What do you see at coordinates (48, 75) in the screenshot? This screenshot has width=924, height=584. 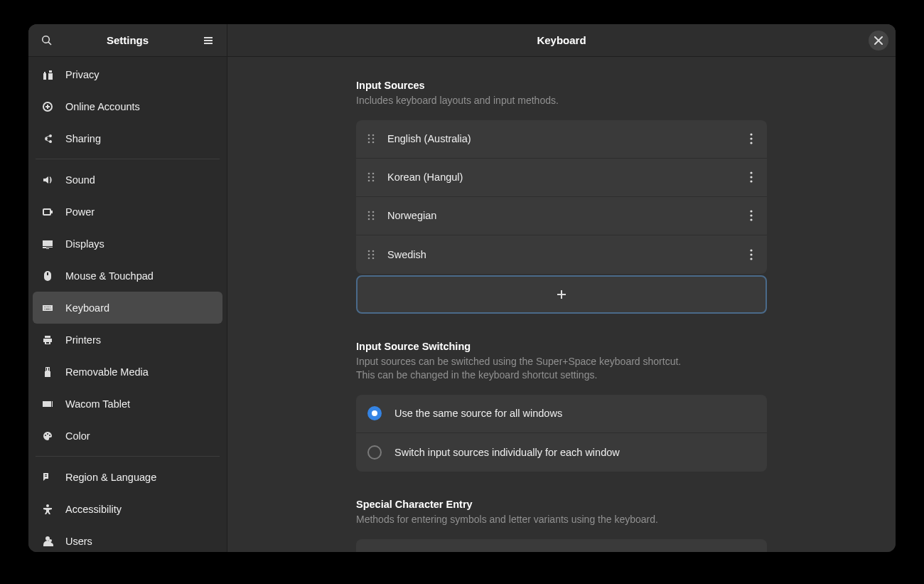 I see `privacy-icon` at bounding box center [48, 75].